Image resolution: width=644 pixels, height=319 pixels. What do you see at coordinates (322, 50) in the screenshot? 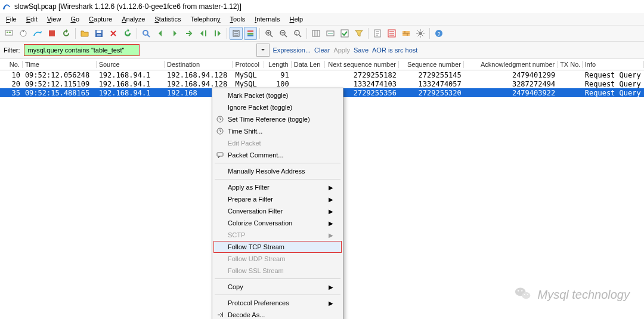
I see `filter-clear-button: Clear` at bounding box center [322, 50].